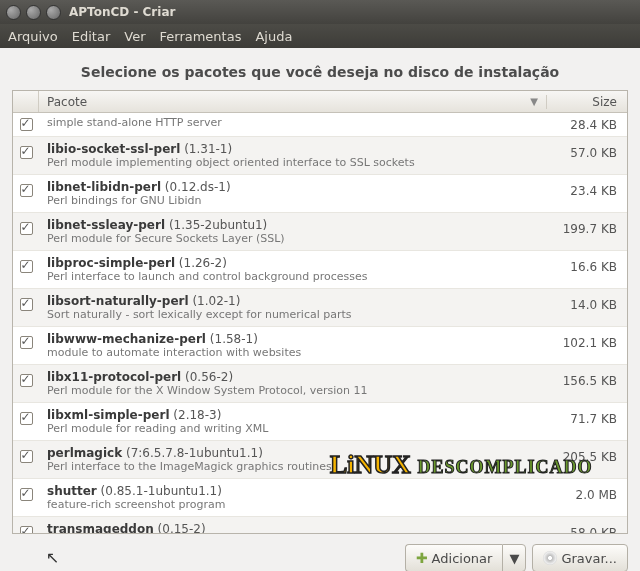 This screenshot has height=571, width=640. Describe the element at coordinates (34, 12) in the screenshot. I see `minimize-icon` at that location.